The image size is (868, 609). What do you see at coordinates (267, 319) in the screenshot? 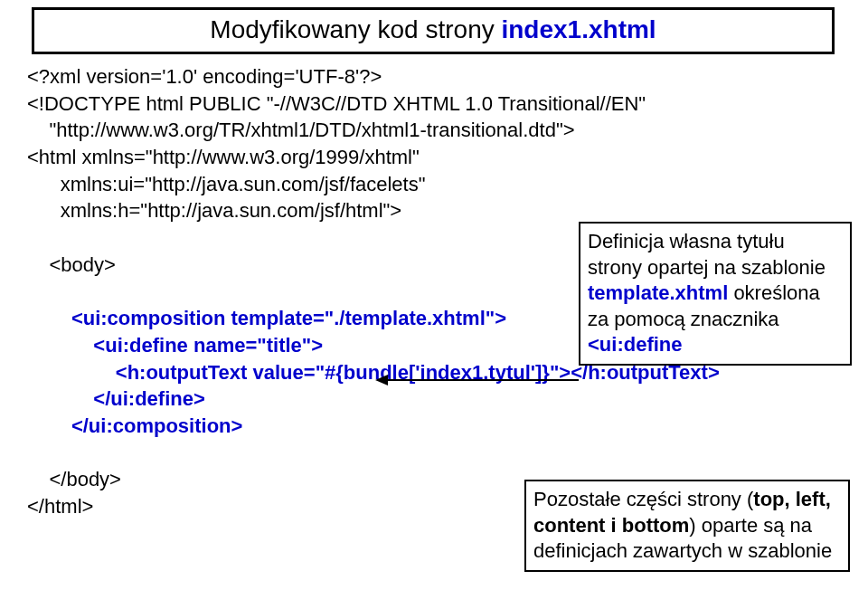
I see `code-line-8: <ui:composition template="./template.xht…` at bounding box center [267, 319].